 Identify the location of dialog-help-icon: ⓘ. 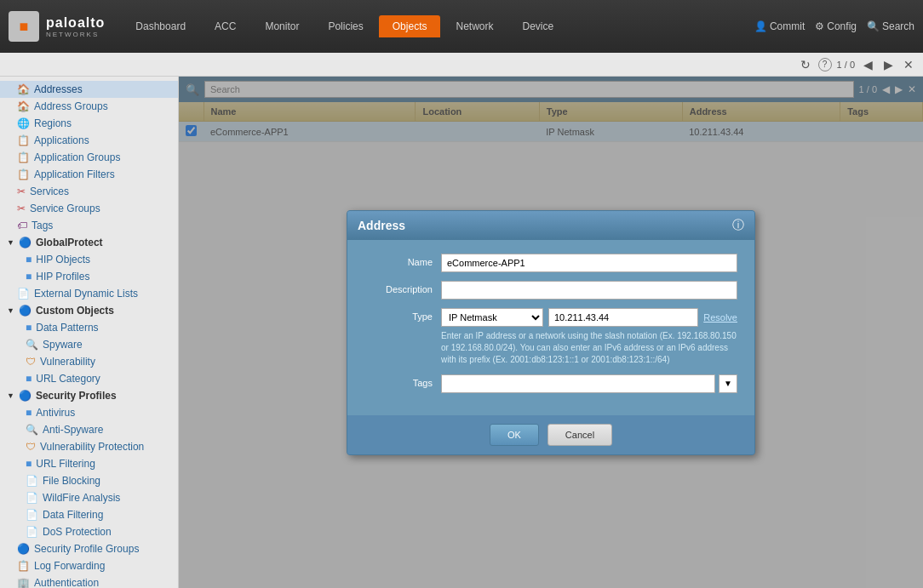
(738, 225).